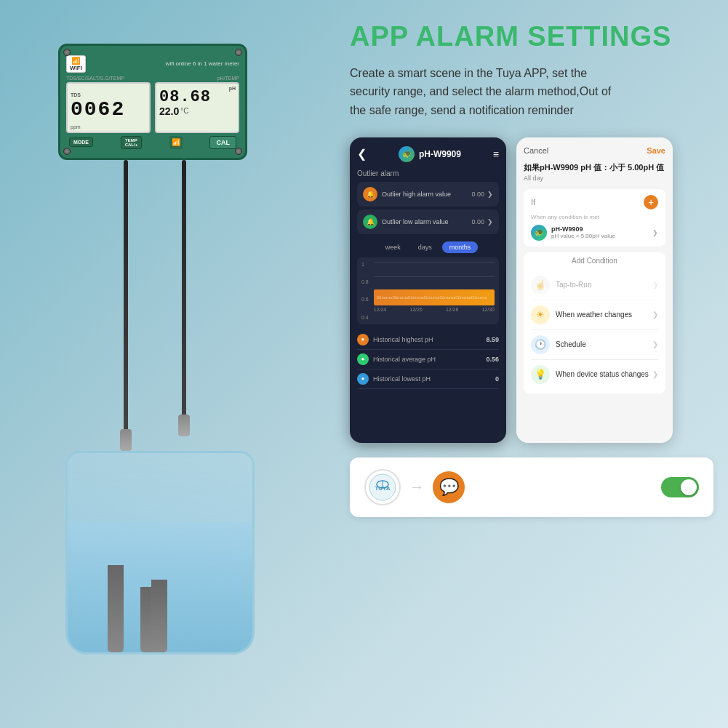  I want to click on alarm-high-row: 🔔 Outlier high alarm value 0.00 ❯, so click(428, 194).